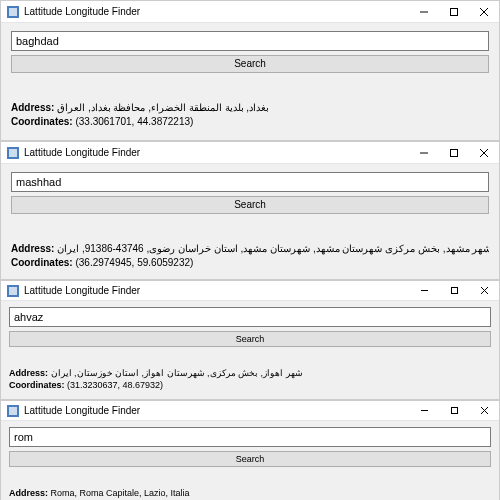 This screenshot has height=500, width=500. I want to click on result-block: Address: شهر اهواز, بخش مرکزی, شهرستان ا…, so click(250, 379).